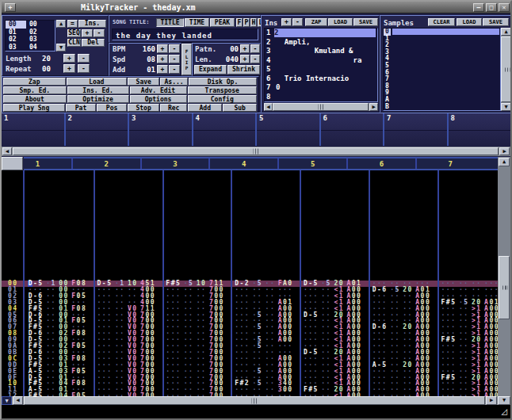 This screenshot has height=420, width=512. Describe the element at coordinates (30, 40) in the screenshot. I see `order-row: 0203` at that location.